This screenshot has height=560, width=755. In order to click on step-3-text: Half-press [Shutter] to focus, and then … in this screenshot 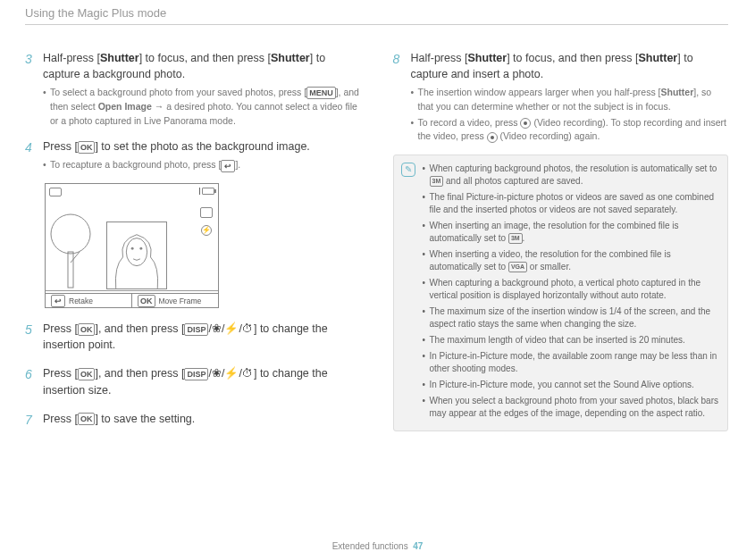, I will do `click(202, 66)`.